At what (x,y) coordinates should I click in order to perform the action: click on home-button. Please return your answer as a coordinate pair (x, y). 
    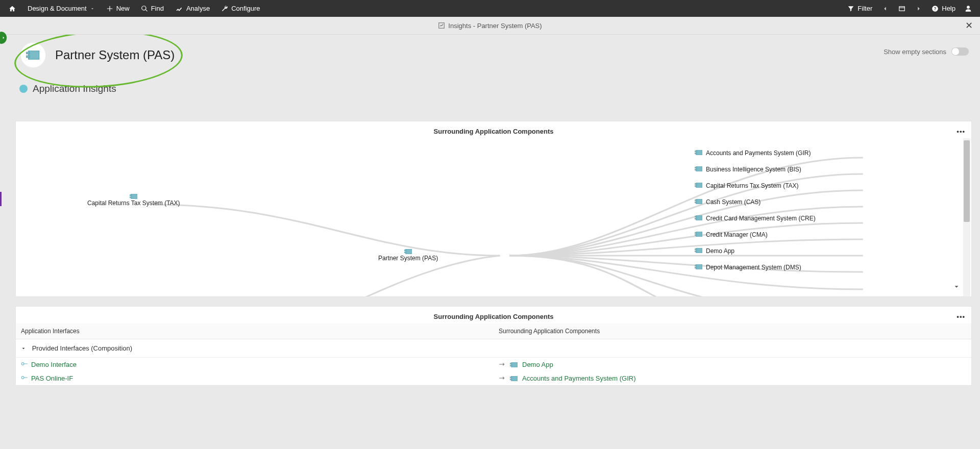
    Looking at the image, I should click on (12, 9).